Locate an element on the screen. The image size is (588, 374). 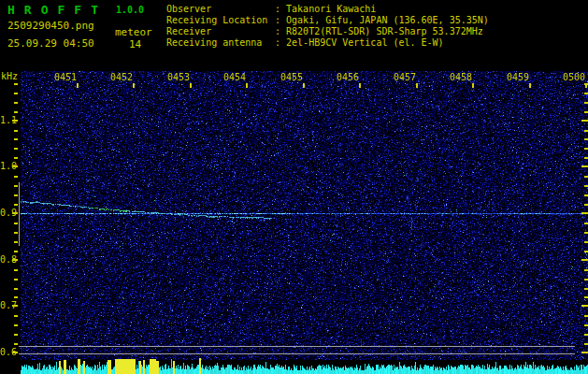
info-row-receiver: Receiver: R820T2(RTL-SDR) SDR-Sharp 53.3… is located at coordinates (327, 32).